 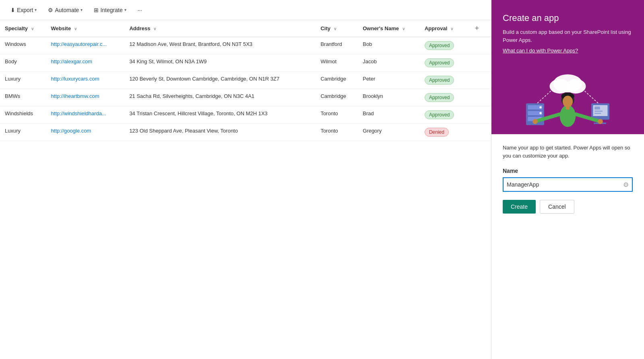 What do you see at coordinates (557, 207) in the screenshot?
I see `cancel-button: Cancel` at bounding box center [557, 207].